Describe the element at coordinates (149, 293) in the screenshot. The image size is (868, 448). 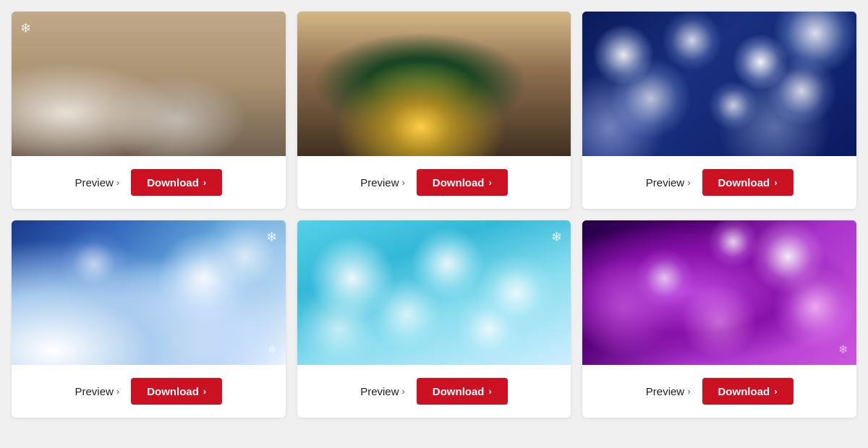
I see `card-image-4: ❄❄` at that location.